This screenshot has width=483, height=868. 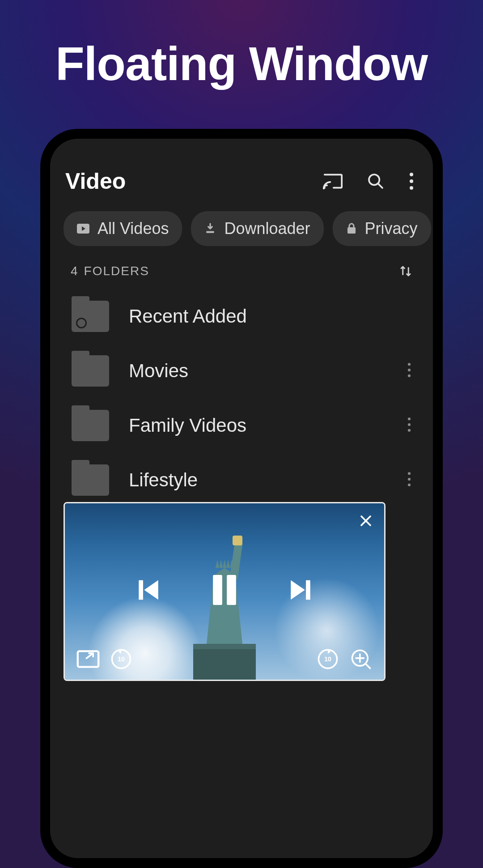 What do you see at coordinates (254, 480) in the screenshot?
I see `folder-name: Lifestyle` at bounding box center [254, 480].